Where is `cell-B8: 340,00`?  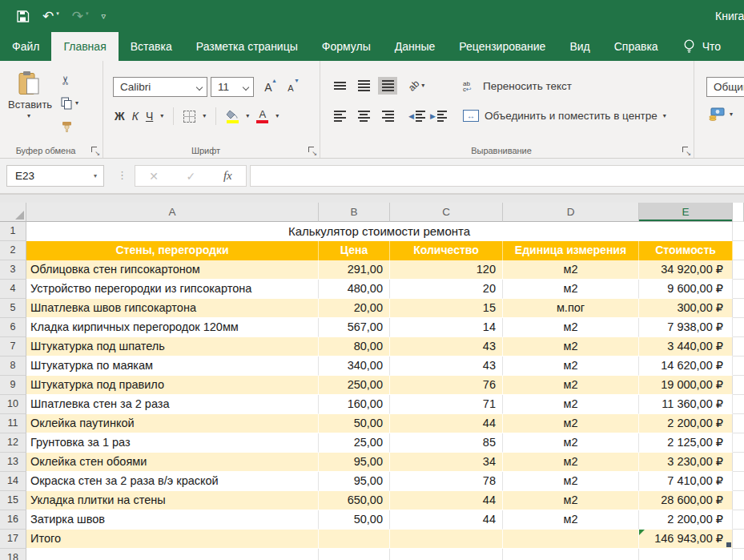 cell-B8: 340,00 is located at coordinates (354, 366).